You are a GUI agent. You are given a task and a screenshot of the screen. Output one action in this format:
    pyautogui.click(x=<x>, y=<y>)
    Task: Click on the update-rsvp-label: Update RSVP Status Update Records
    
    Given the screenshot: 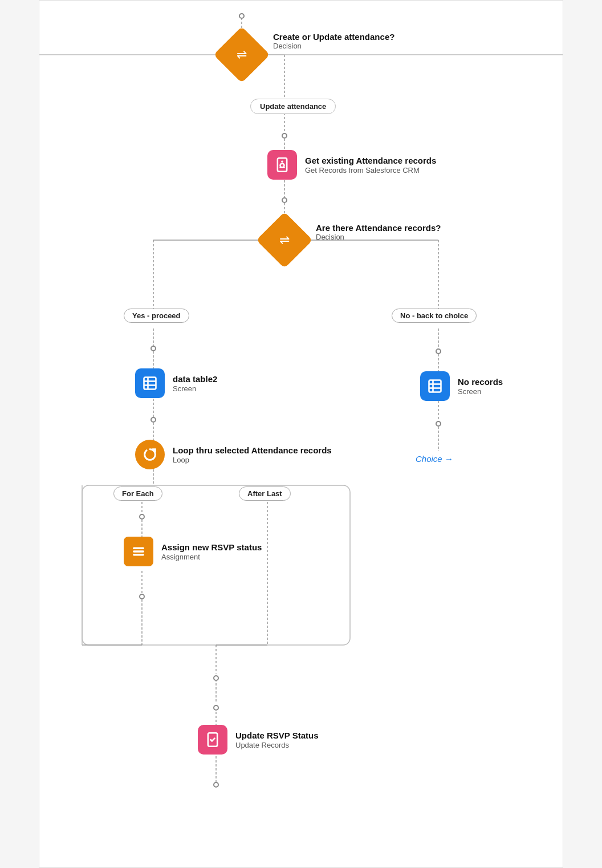 What is the action you would take?
    pyautogui.click(x=277, y=740)
    